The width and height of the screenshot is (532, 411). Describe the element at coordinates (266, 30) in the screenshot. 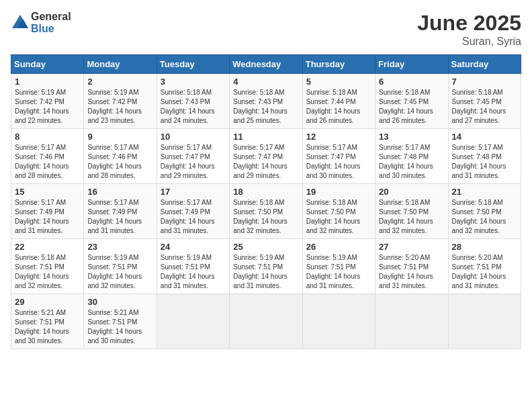

I see `page-header: General Blue June 2025 Suran, Syria` at that location.